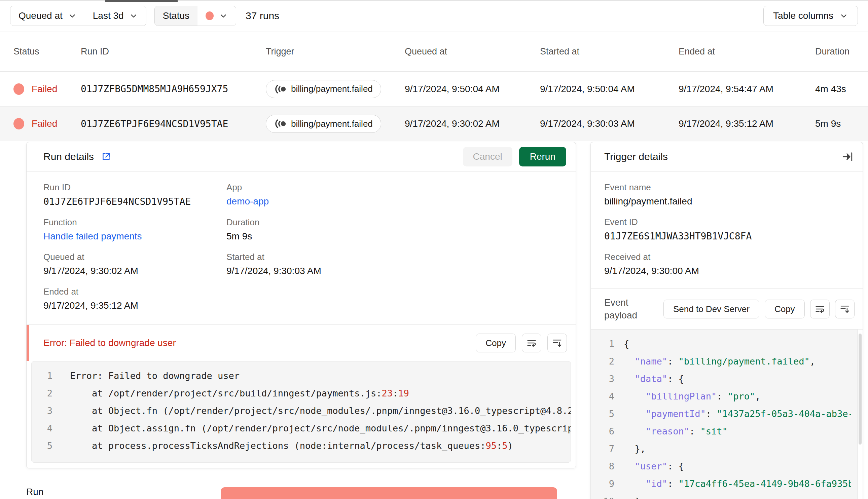  What do you see at coordinates (135, 257) in the screenshot?
I see `field-label: Queued at` at bounding box center [135, 257].